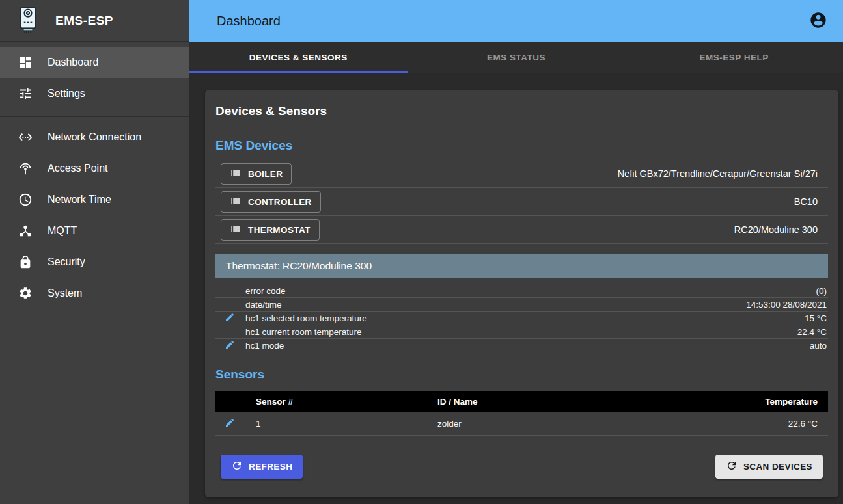 This screenshot has width=843, height=504. I want to click on device-row-controller: CONTROLLER BC10, so click(522, 202).